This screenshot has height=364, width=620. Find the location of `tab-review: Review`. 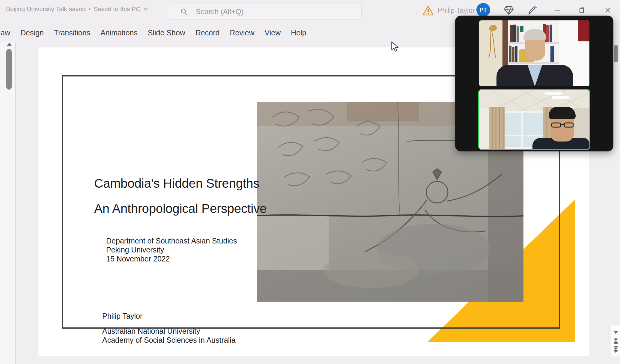

tab-review: Review is located at coordinates (242, 33).